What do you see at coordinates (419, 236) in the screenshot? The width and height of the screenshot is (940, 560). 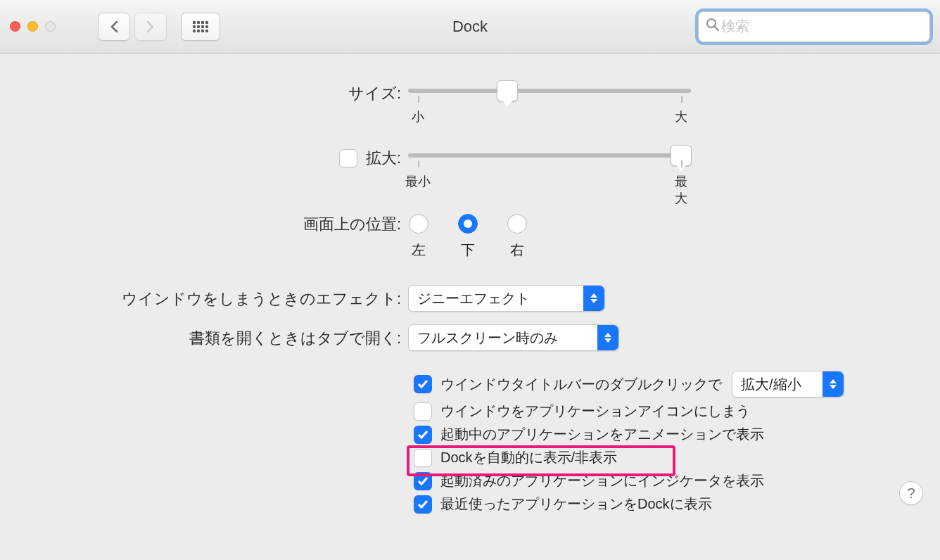 I see `position-radio-left: 左` at bounding box center [419, 236].